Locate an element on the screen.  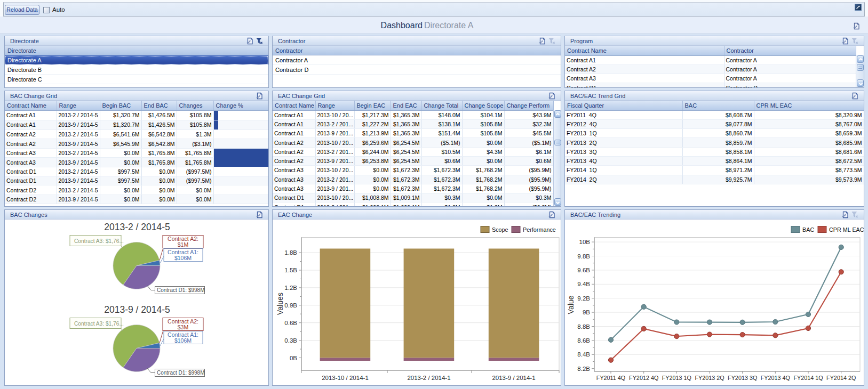
svg-text: Performance is located at coordinates (539, 230).